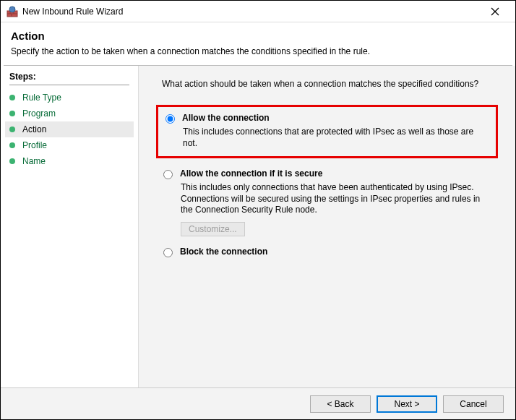 This screenshot has width=516, height=420. What do you see at coordinates (69, 145) in the screenshot?
I see `sidebar-item-profile: Profile` at bounding box center [69, 145].